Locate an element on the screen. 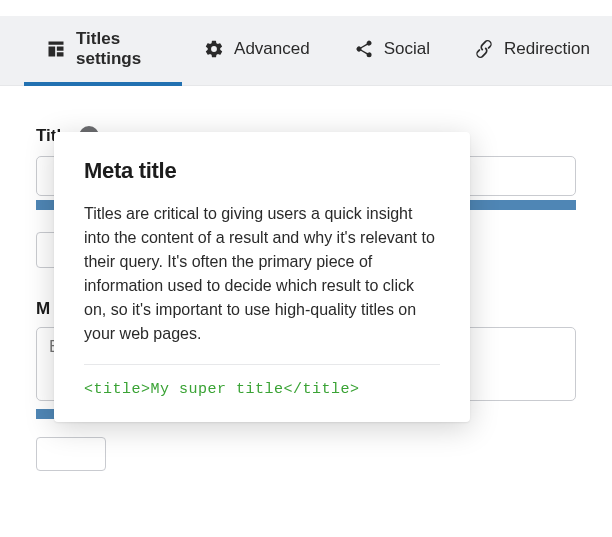 Image resolution: width=612 pixels, height=537 pixels. tab-label: Redirection is located at coordinates (547, 49).